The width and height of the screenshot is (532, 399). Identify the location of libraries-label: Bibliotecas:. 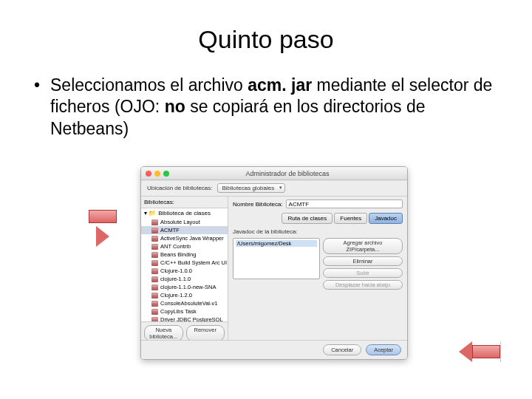
(185, 202).